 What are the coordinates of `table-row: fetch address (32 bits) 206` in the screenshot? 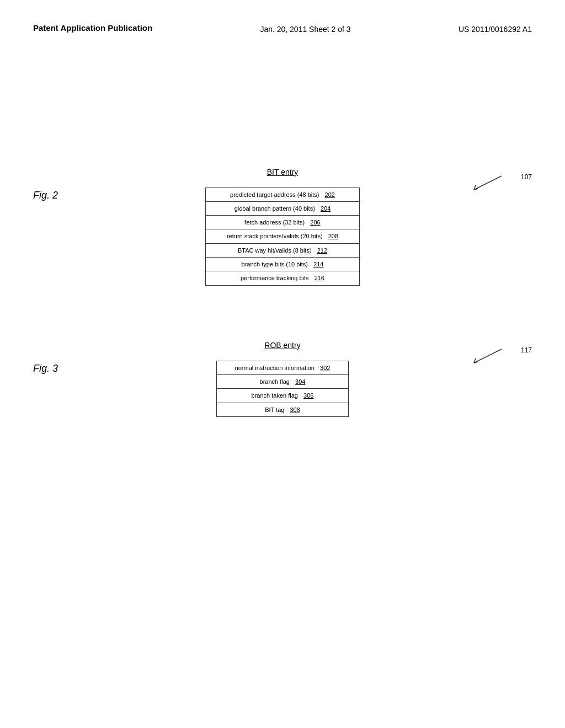 It's located at (282, 223).